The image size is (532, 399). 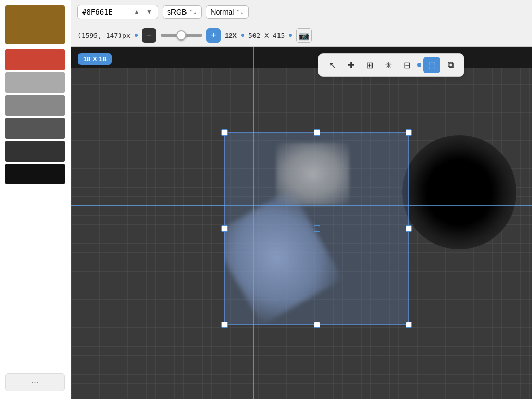 What do you see at coordinates (35, 128) in the screenshot?
I see `palette-swatch-gray3` at bounding box center [35, 128].